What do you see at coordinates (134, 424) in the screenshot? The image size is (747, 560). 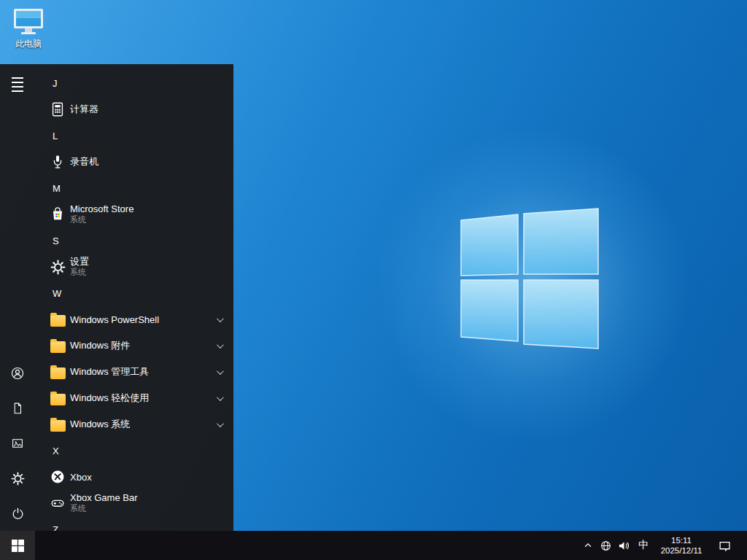 I see `start-folder-windows-system: Windows 系统` at bounding box center [134, 424].